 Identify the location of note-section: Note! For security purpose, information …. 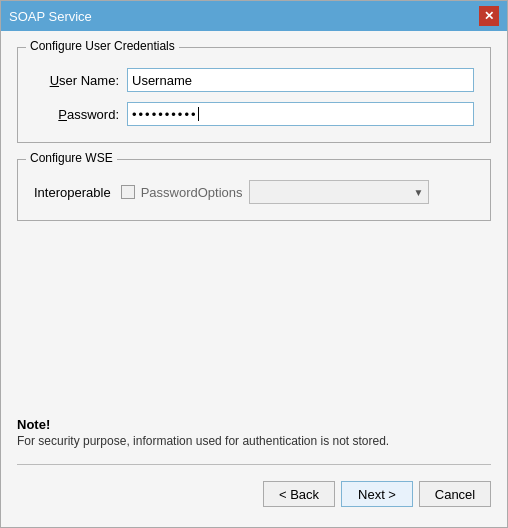
(254, 436).